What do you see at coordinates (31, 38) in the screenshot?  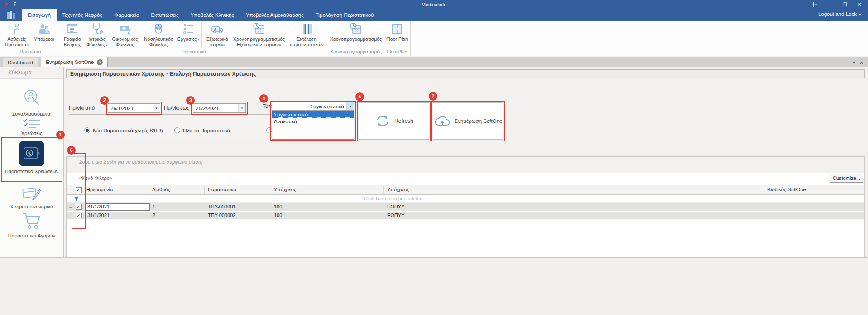 I see `ribbon-group-prosopa: Ασθενείς Πρόσωπα Υπόχρεοι Πρόσωπα` at bounding box center [31, 38].